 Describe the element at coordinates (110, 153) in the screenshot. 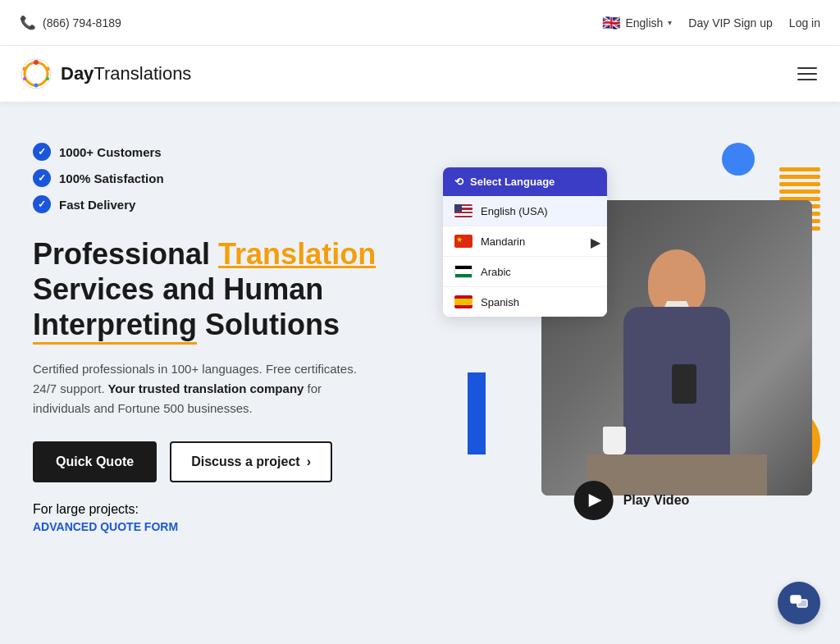

I see `badge-label-1: 1000+ Customers` at that location.